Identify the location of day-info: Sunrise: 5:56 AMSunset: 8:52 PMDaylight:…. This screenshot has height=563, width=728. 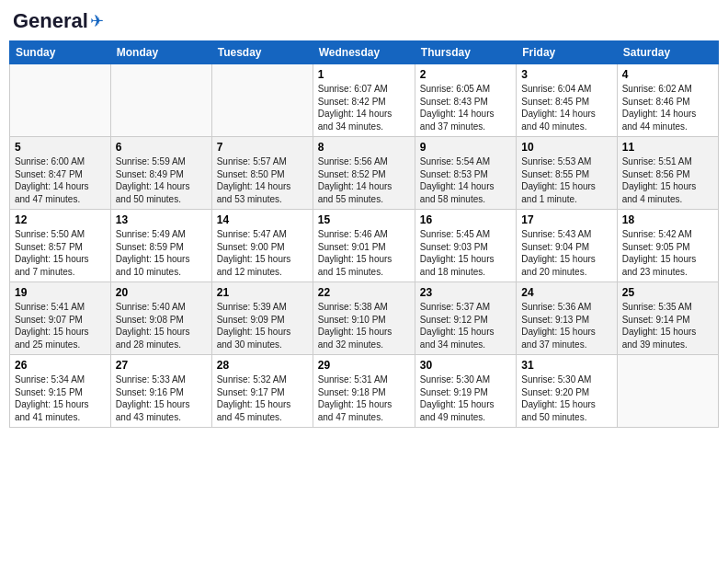
(364, 180).